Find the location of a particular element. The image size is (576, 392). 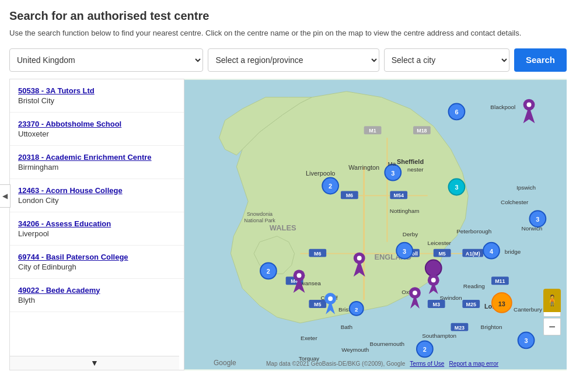

centre-link: 69744 - Basil Paterson College is located at coordinates (97, 257).